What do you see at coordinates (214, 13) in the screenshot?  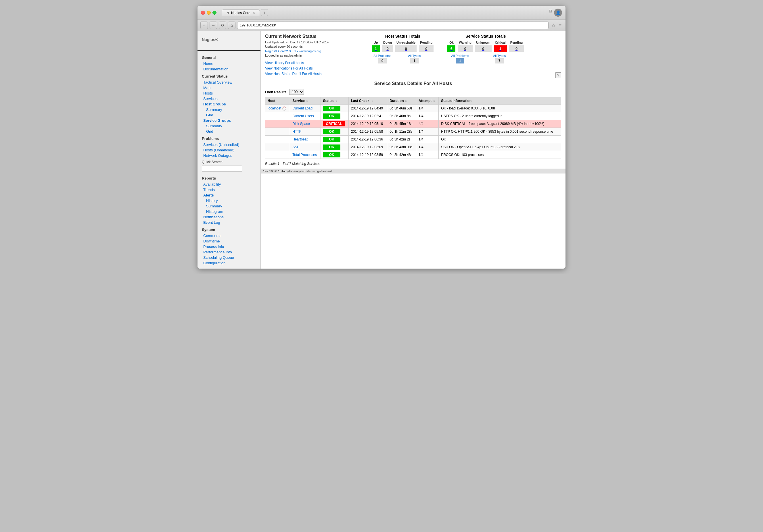 I see `maximize-button` at bounding box center [214, 13].